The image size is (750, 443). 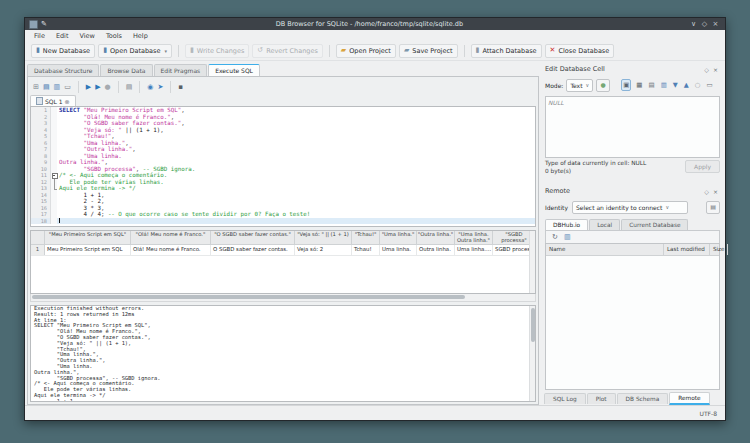 I want to click on grid-col-header: "Tchau!", so click(x=366, y=238).